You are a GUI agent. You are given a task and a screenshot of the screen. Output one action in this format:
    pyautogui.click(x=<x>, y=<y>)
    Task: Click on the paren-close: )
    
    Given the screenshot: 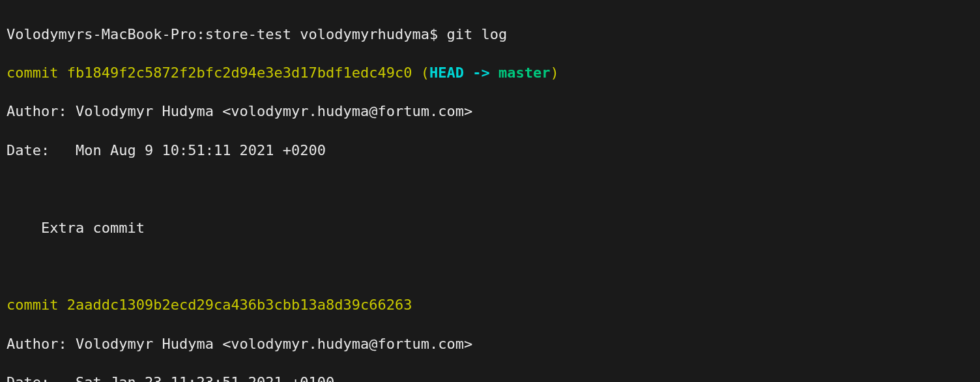 What is the action you would take?
    pyautogui.click(x=554, y=73)
    